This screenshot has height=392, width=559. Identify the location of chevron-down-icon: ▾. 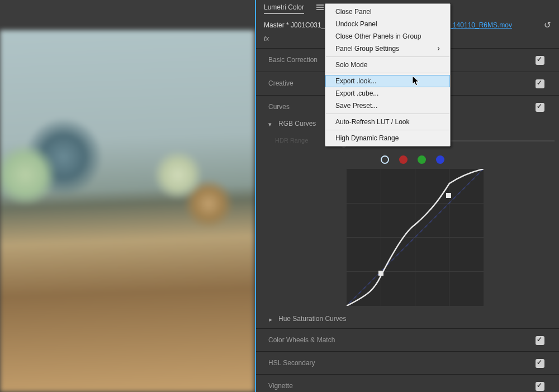
(270, 124).